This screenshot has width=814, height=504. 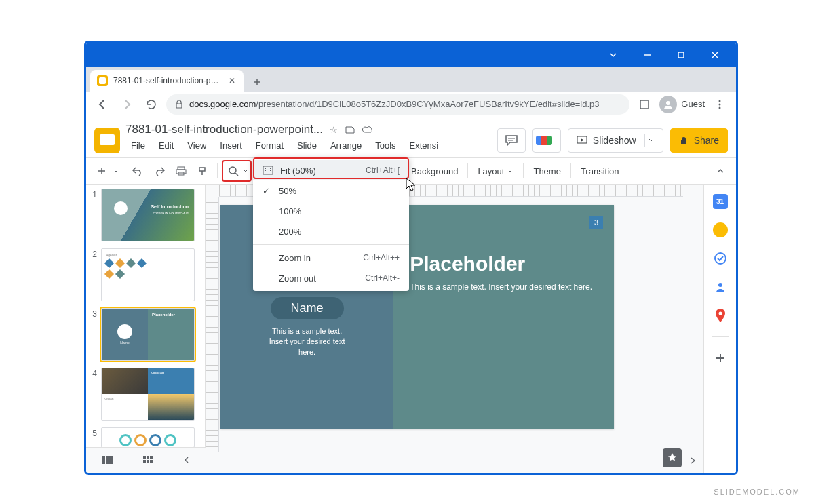 What do you see at coordinates (237, 171) in the screenshot?
I see `zoom-button-highlighted` at bounding box center [237, 171].